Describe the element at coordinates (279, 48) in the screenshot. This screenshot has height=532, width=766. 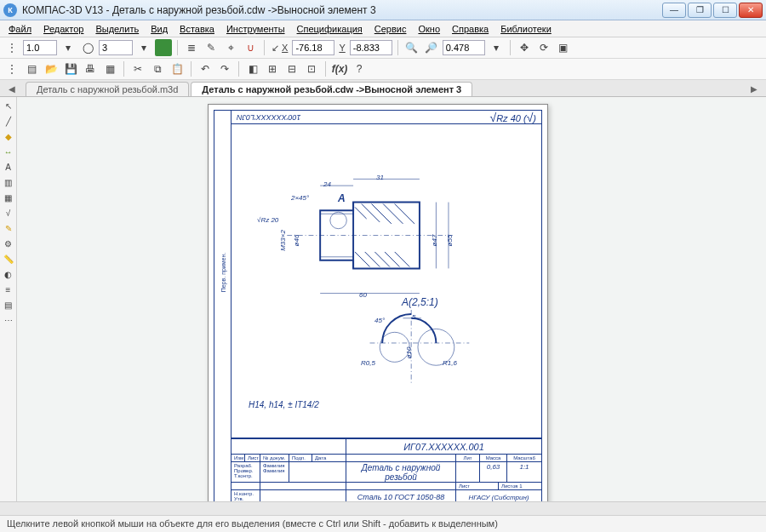
I see `label-x: ↙ X` at that location.